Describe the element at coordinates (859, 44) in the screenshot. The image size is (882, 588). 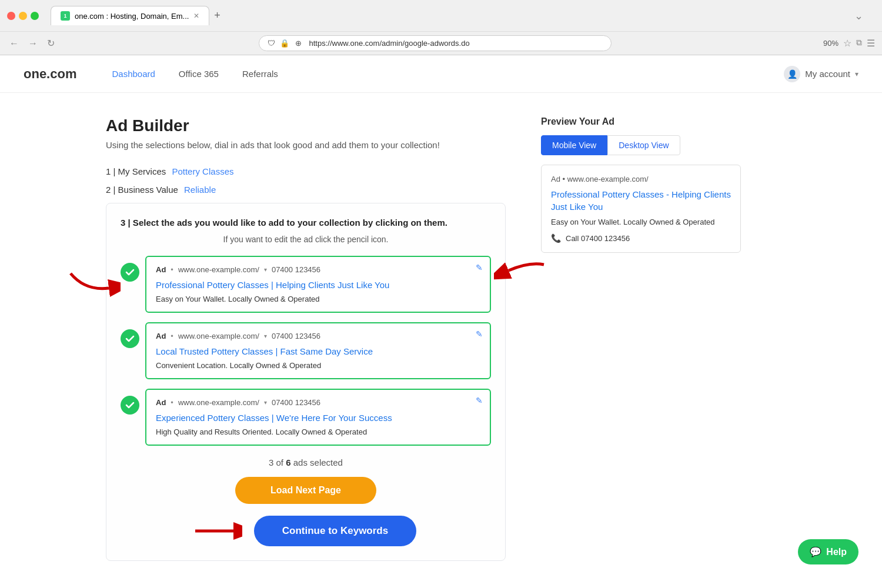
I see `extensions-icon: ⧉` at that location.